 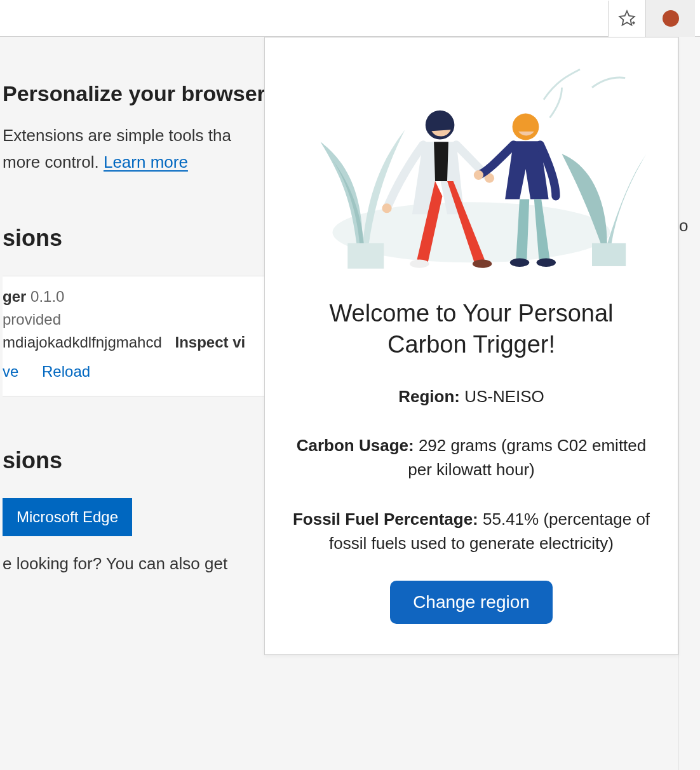 What do you see at coordinates (304, 18) in the screenshot?
I see `url-bar` at bounding box center [304, 18].